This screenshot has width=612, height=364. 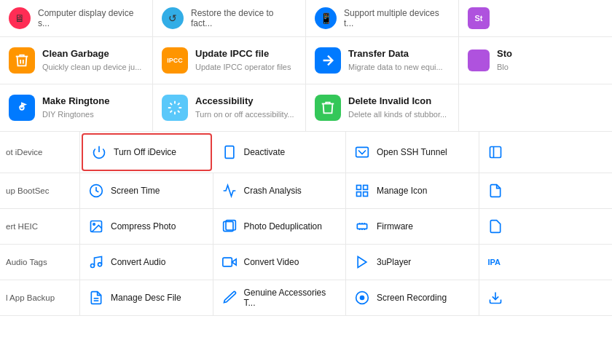 I want to click on row3-partial-item, so click(x=536, y=108).